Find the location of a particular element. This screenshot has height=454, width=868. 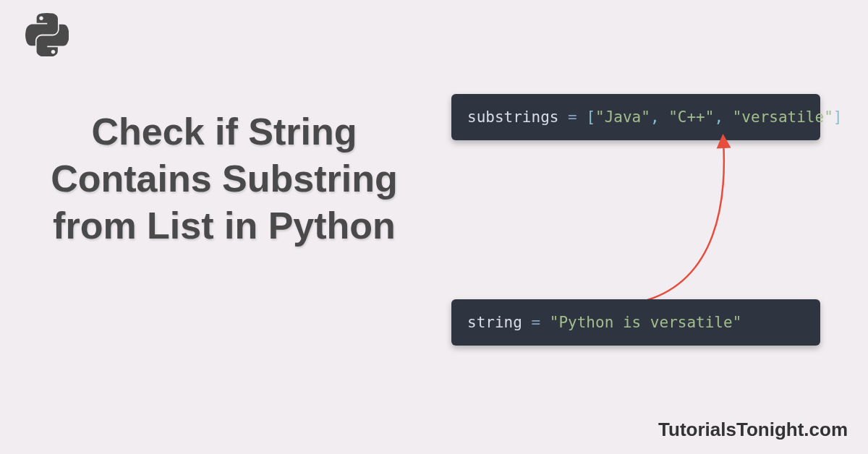

code-bracket-close: ] is located at coordinates (838, 117).